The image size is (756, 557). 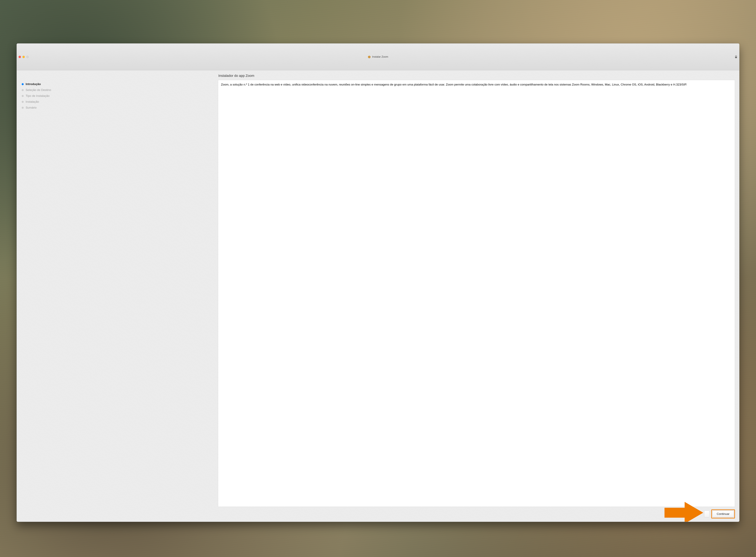 What do you see at coordinates (31, 108) in the screenshot?
I see `step-label: Sumário` at bounding box center [31, 108].